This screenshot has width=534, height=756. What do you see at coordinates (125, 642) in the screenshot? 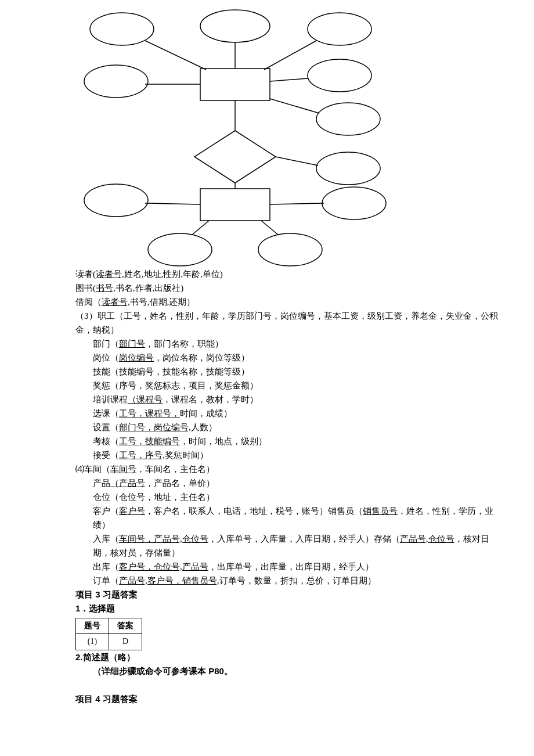
I see `table-cell: D` at bounding box center [125, 642].